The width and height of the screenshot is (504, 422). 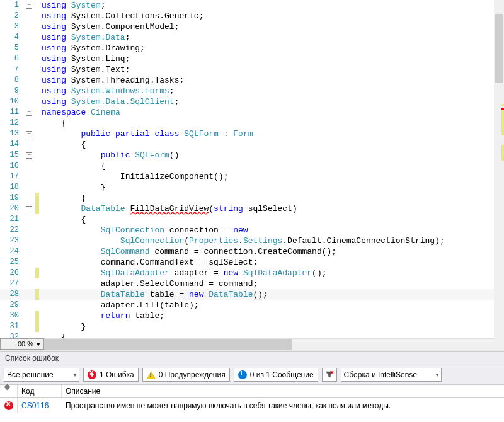 I want to click on code-line: 26 SqlDataAdapter adapter = new SqlDataA…, so click(x=252, y=273).